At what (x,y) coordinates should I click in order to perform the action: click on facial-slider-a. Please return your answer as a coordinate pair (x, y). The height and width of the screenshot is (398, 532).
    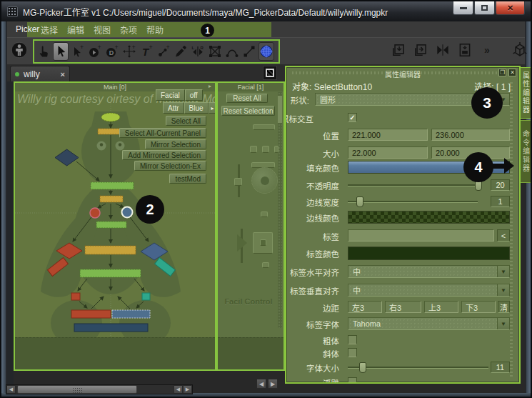
    Looking at the image, I should click on (264, 127).